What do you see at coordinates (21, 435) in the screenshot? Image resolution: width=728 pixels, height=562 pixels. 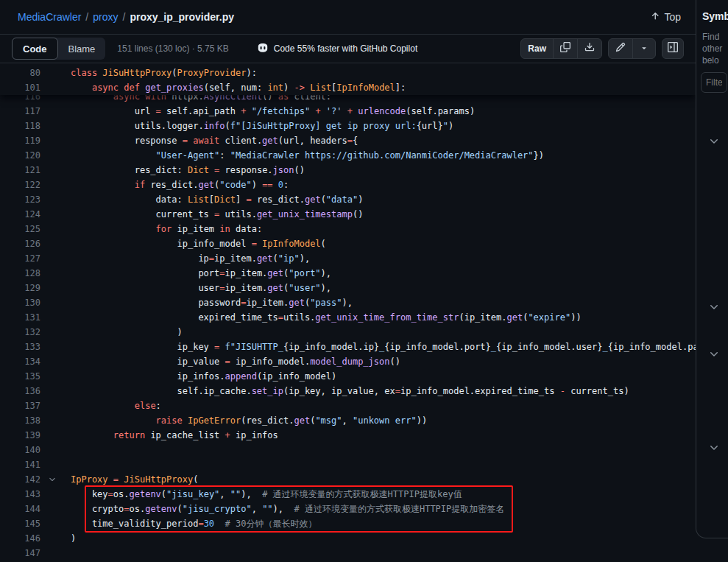 I see `line-number: 139` at bounding box center [21, 435].